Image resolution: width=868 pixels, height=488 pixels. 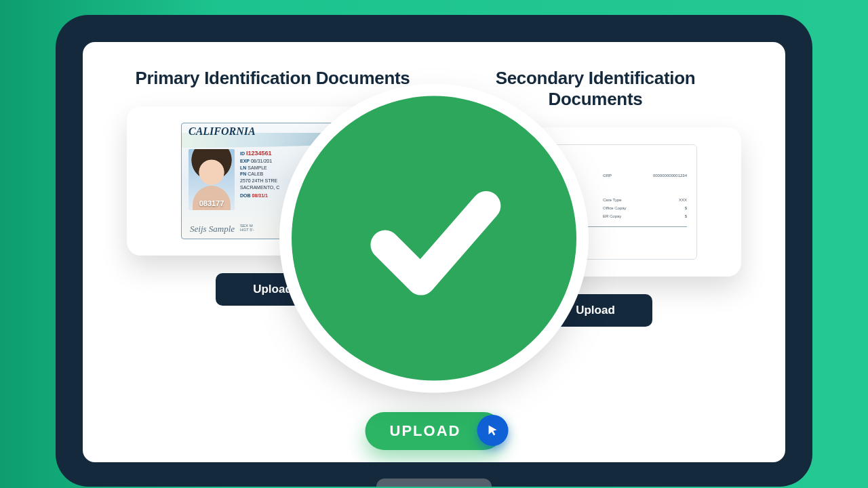 What do you see at coordinates (257, 168) in the screenshot?
I see `license-ln-value: SAMPLE` at bounding box center [257, 168].